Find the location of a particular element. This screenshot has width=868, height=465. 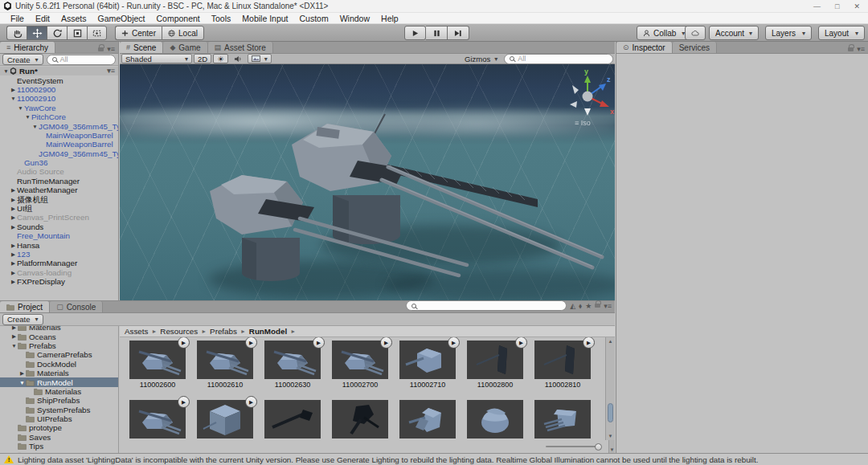

hierarchy-item: ▶WeatherManager is located at coordinates (59, 190).